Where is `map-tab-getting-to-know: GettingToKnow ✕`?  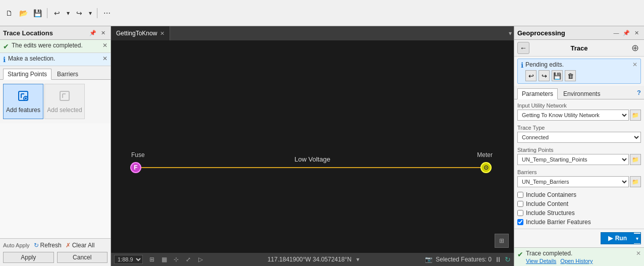 map-tab-getting-to-know: GettingToKnow ✕ is located at coordinates (140, 33).